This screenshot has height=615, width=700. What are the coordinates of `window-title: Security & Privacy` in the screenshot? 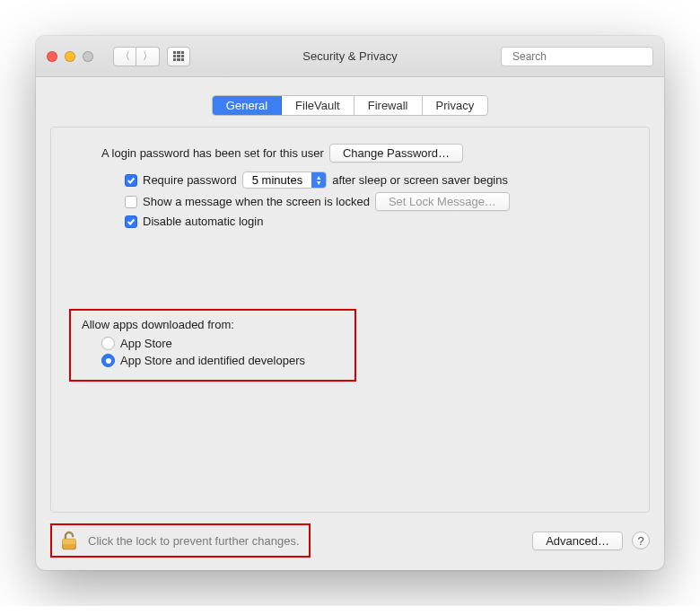 It's located at (350, 56).